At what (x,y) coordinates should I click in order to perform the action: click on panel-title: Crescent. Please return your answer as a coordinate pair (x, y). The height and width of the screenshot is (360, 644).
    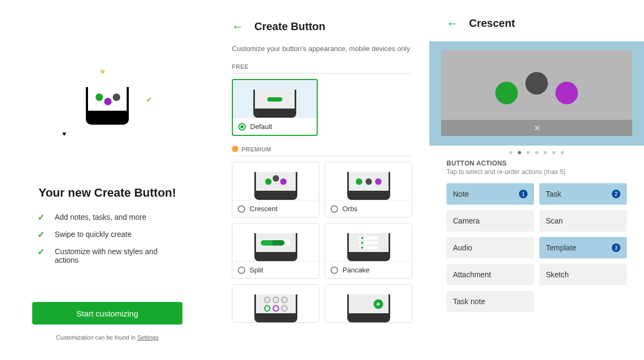
    Looking at the image, I should click on (492, 24).